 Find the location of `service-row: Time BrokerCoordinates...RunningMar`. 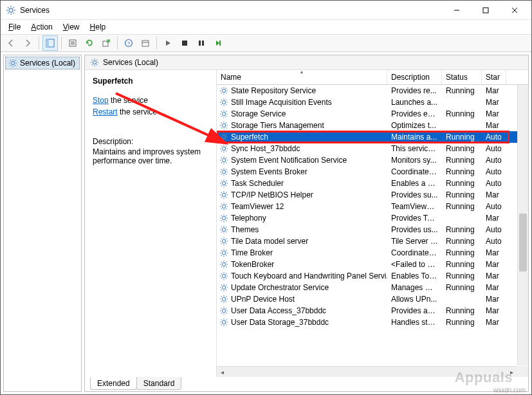

service-row: Time BrokerCoordinates...RunningMar is located at coordinates (372, 253).